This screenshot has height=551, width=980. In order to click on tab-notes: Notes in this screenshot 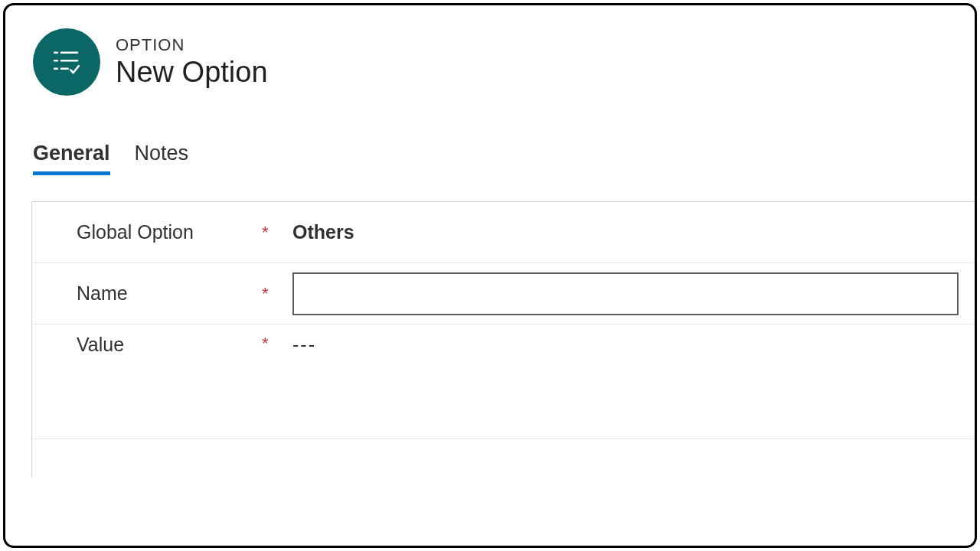, I will do `click(162, 158)`.